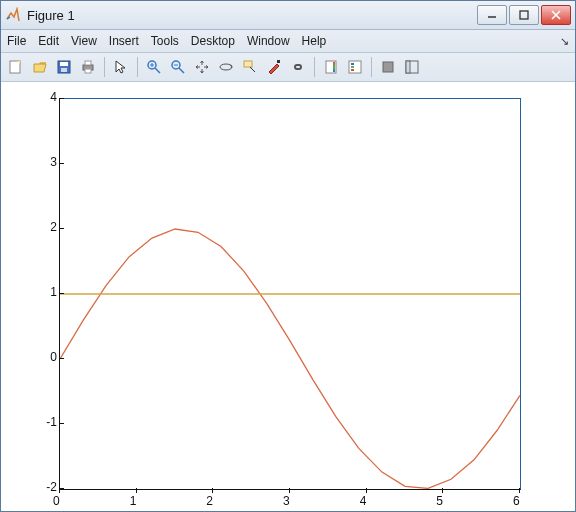 This screenshot has width=576, height=512. What do you see at coordinates (524, 15) in the screenshot?
I see `window-buttons` at bounding box center [524, 15].